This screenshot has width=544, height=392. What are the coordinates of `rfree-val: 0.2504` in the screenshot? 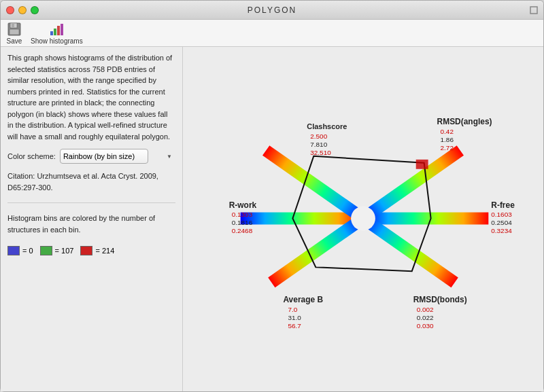 It's located at (502, 223).